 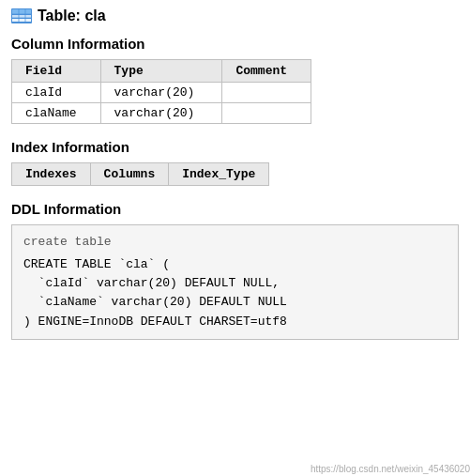 I want to click on table-row: claName varchar(20), so click(x=161, y=114).